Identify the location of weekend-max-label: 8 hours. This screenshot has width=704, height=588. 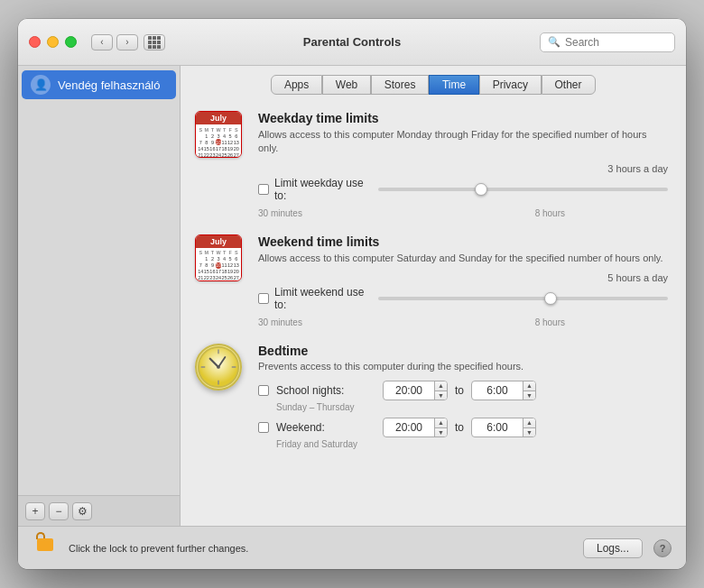
(551, 323).